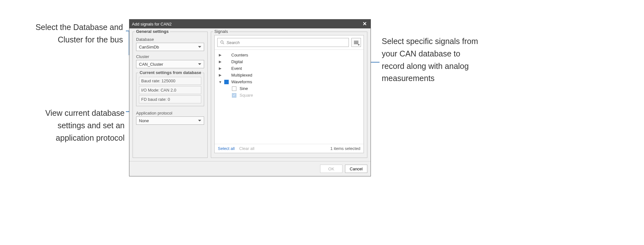  Describe the element at coordinates (431, 60) in the screenshot. I see `annotation-select-signals: Select specific signals from your CAN da…` at that location.